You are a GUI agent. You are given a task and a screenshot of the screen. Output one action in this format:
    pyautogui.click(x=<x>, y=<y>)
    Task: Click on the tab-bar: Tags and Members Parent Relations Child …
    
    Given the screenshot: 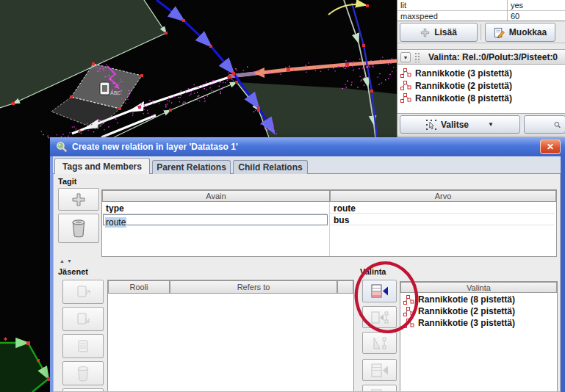 What is the action you would take?
    pyautogui.click(x=307, y=165)
    